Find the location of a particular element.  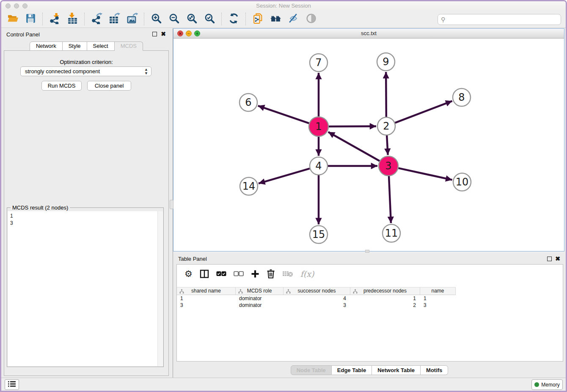

node-3: 3 is located at coordinates (388, 166).